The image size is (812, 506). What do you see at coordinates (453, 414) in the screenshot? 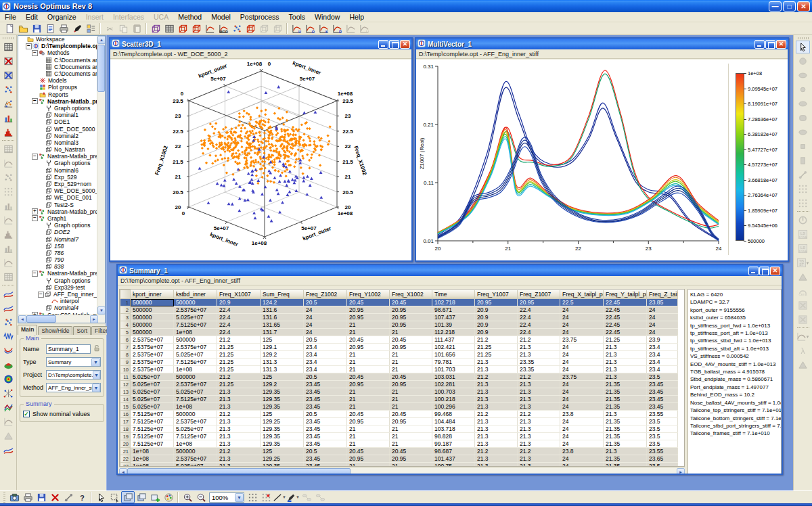
I see `cell: 99.468` at bounding box center [453, 414].